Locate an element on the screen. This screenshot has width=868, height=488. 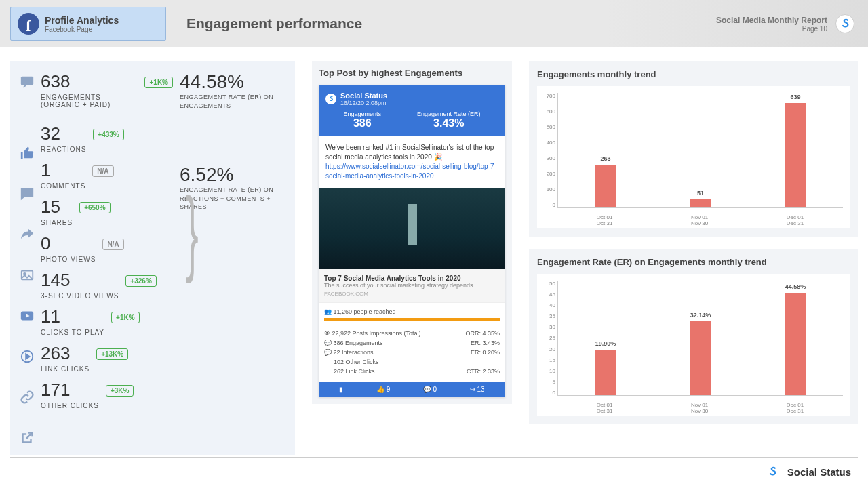
link-icon is located at coordinates (27, 397).